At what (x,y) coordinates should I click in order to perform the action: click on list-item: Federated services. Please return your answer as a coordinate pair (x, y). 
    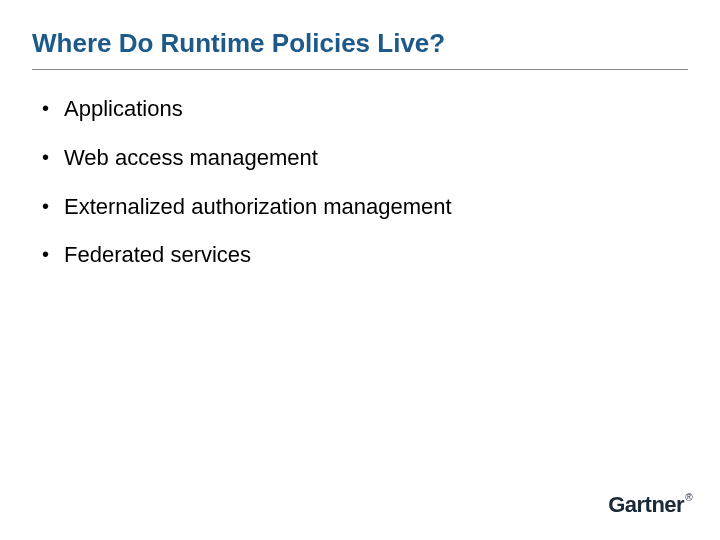
    Looking at the image, I should click on (363, 256).